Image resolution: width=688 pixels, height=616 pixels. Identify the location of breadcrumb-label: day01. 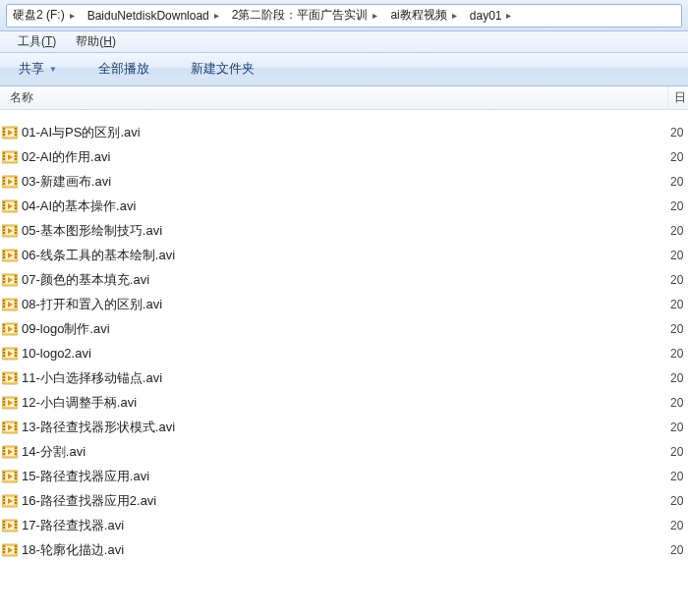
(486, 16).